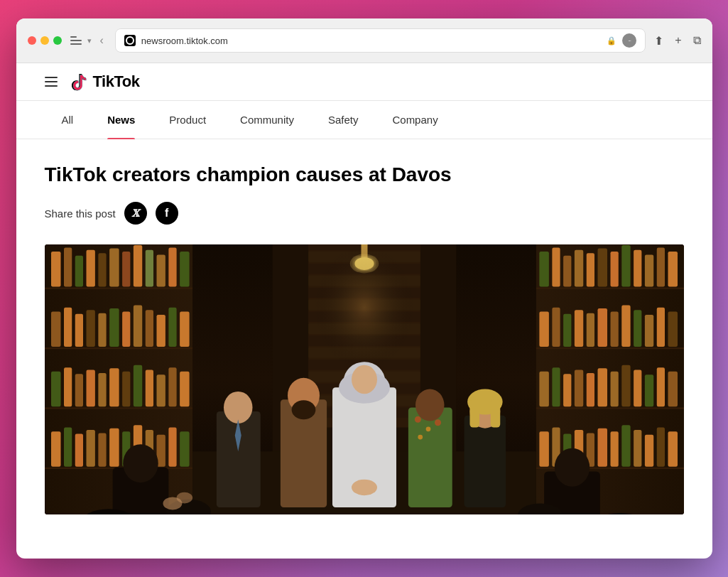  I want to click on tab-news: News, so click(121, 119).